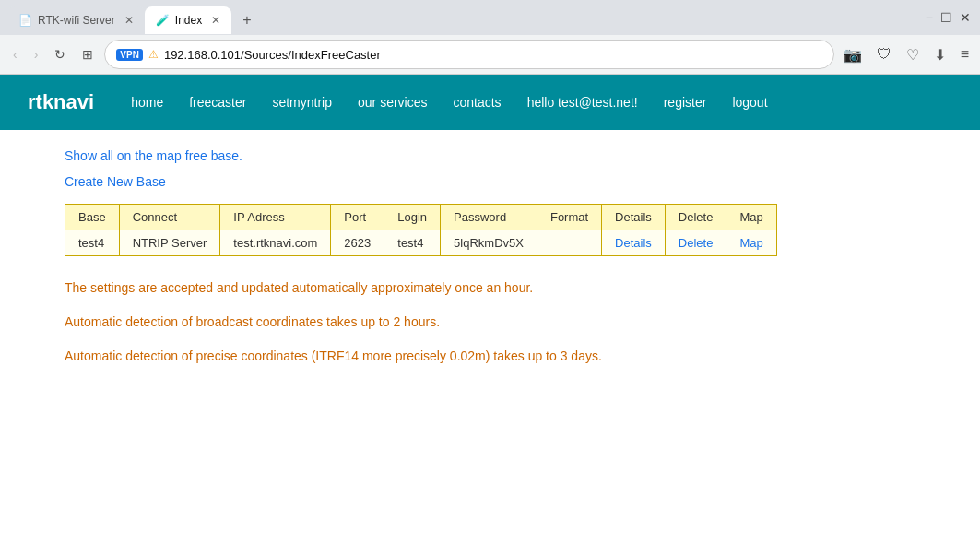 The image size is (980, 543). Describe the element at coordinates (490, 288) in the screenshot. I see `info-msg-1: The settings are accepted and updated au…` at that location.